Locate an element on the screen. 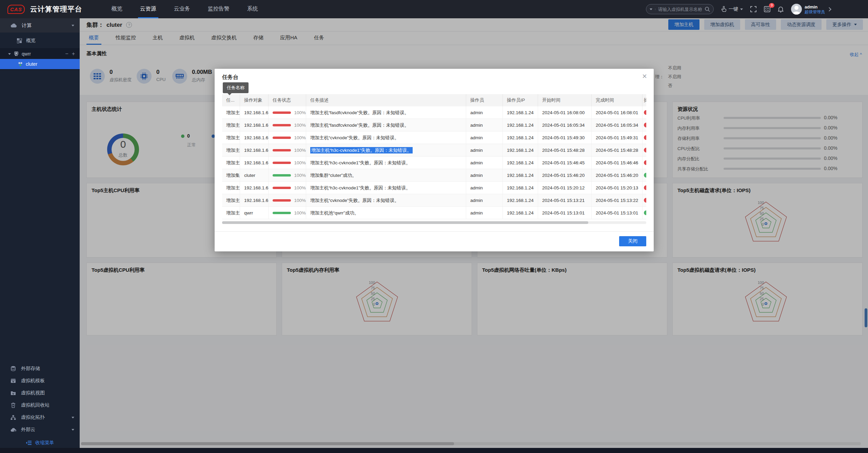 This screenshot has height=453, width=868. tree-node-pool-qwrr: qwrr − + is located at coordinates (40, 54).